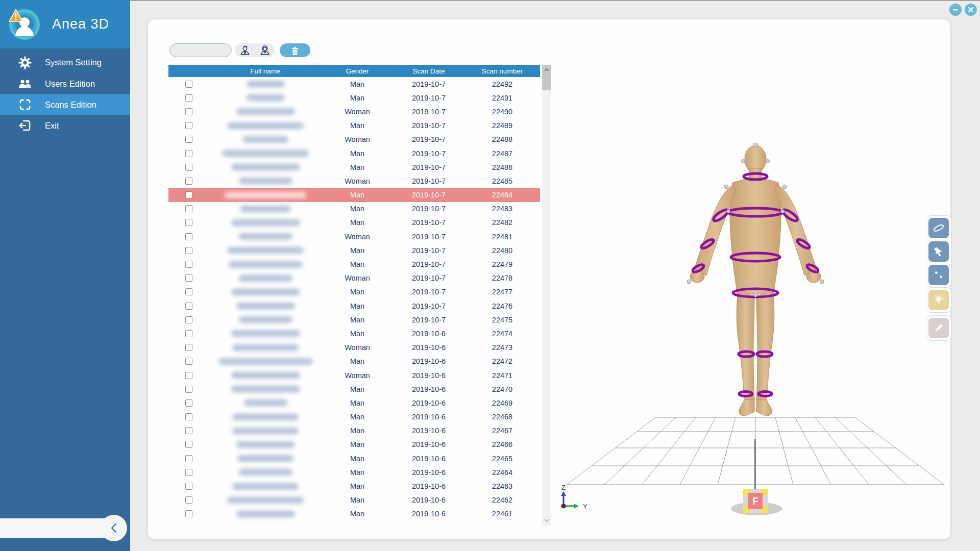 The image size is (980, 551). What do you see at coordinates (354, 417) in the screenshot?
I see `table-row: Man2019-10-622468` at bounding box center [354, 417].